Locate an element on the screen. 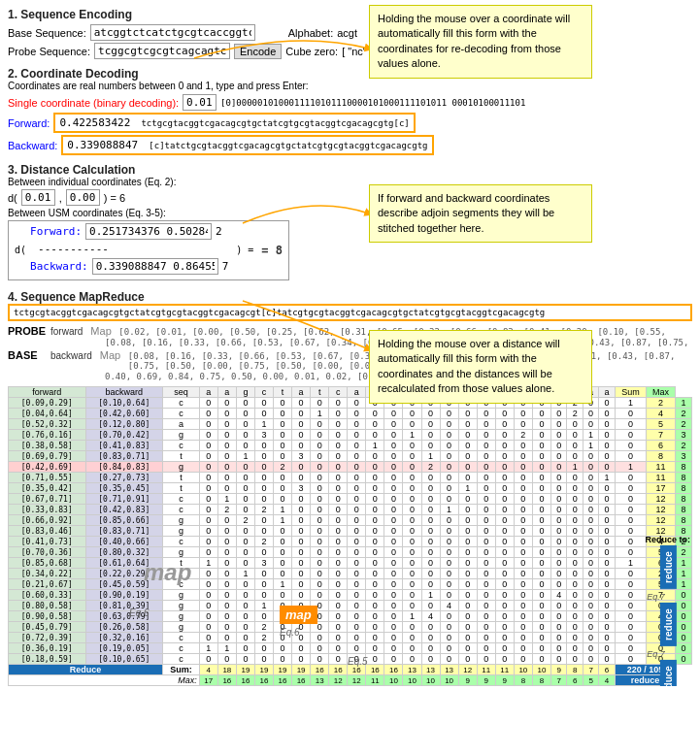 Image resolution: width=700 pixels, height=755 pixels. d-comma: , is located at coordinates (60, 198).